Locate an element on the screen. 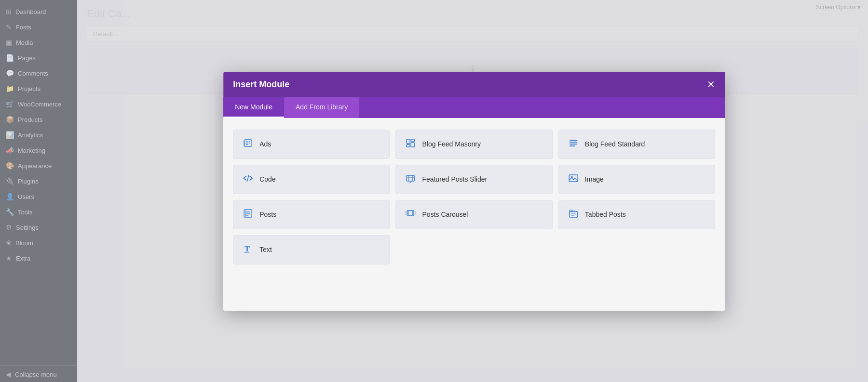  text-label: Text is located at coordinates (266, 250).